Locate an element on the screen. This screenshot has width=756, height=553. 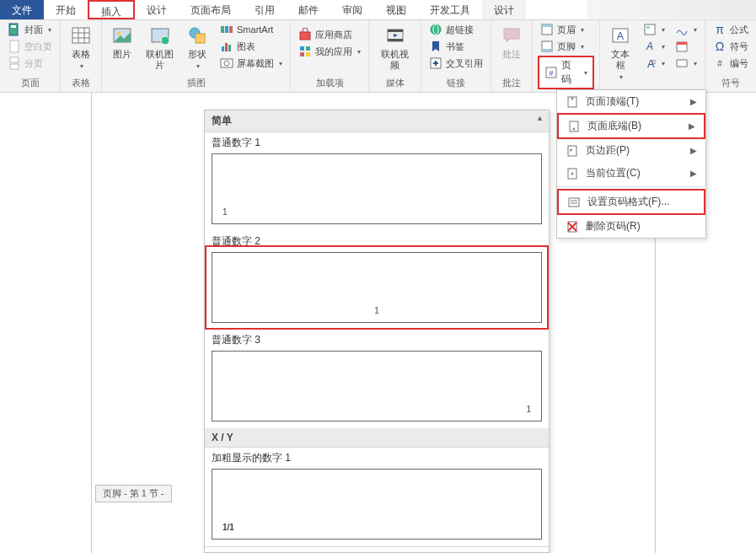
picture-button: 图片 is located at coordinates (122, 42).